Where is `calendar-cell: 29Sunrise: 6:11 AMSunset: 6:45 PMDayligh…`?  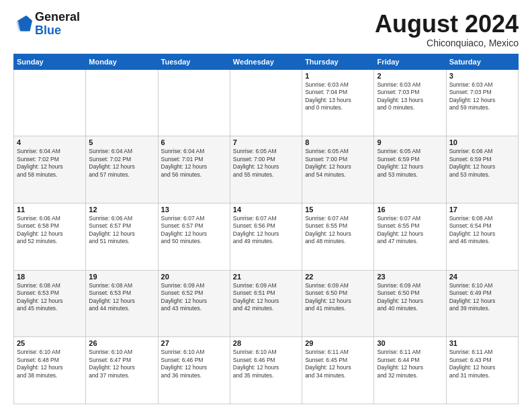
calendar-cell: 29Sunrise: 6:11 AMSunset: 6:45 PMDayligh… is located at coordinates (339, 371).